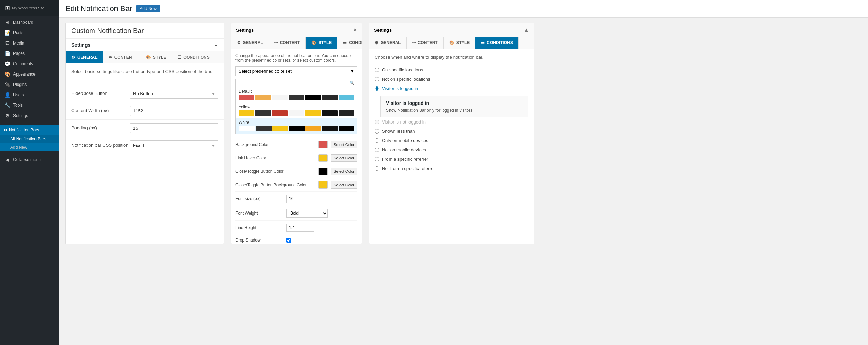 Image resolution: width=868 pixels, height=345 pixels. I want to click on sidebar-item-pages-label: Pages, so click(19, 53).